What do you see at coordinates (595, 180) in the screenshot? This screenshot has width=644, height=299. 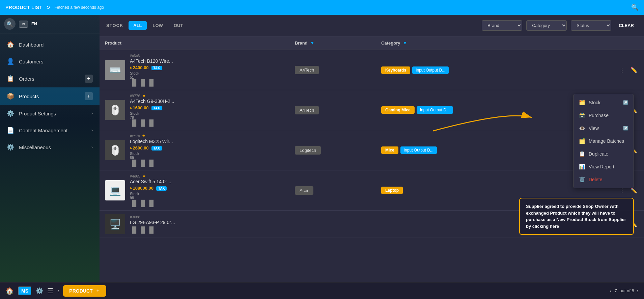 I see `delete-menu-label: Delete` at bounding box center [595, 180].